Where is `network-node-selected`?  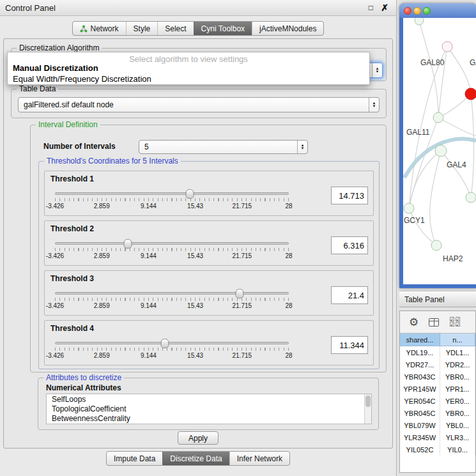
network-node-selected is located at coordinates (470, 94).